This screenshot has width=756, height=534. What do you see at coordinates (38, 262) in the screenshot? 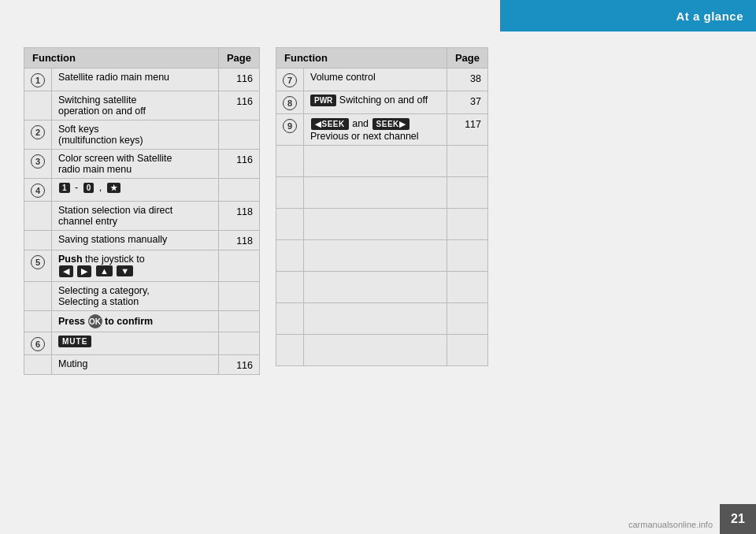
I see `row-number: 5` at bounding box center [38, 262].